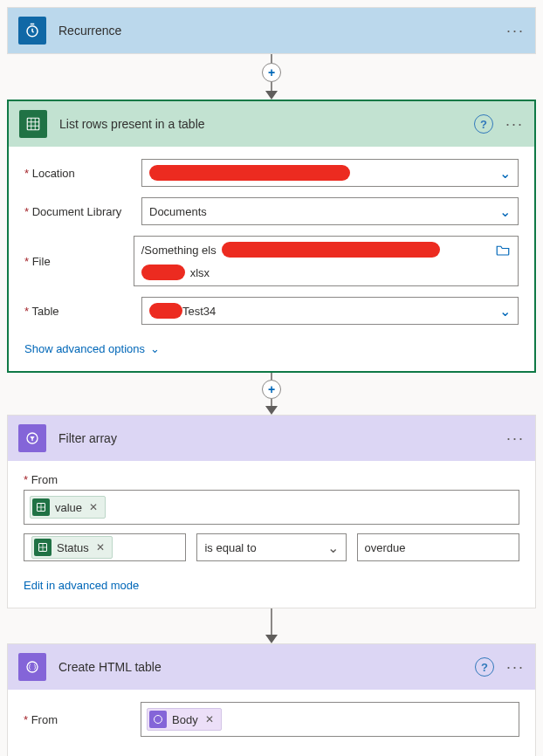 The width and height of the screenshot is (543, 756). What do you see at coordinates (80, 211) in the screenshot?
I see `label-doclib: Document Library` at bounding box center [80, 211].